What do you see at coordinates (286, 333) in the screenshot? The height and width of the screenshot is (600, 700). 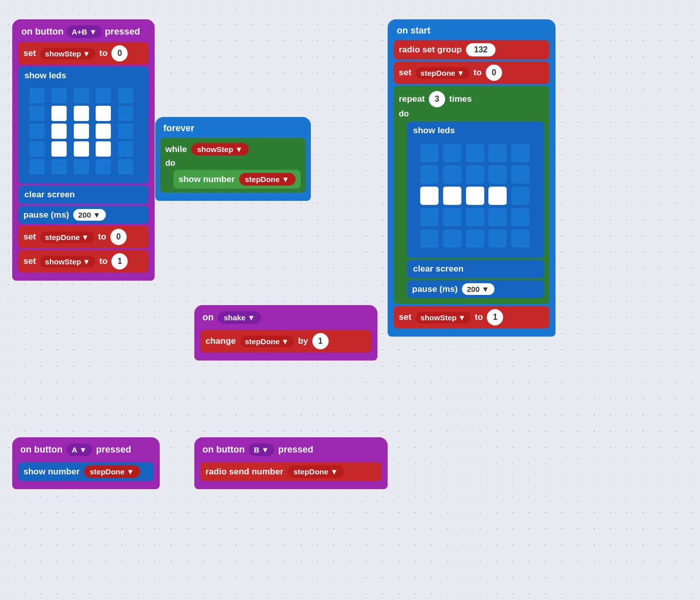 I see `on-shake-block: on shake ▼ change stepDone ▼ by 1` at bounding box center [286, 333].